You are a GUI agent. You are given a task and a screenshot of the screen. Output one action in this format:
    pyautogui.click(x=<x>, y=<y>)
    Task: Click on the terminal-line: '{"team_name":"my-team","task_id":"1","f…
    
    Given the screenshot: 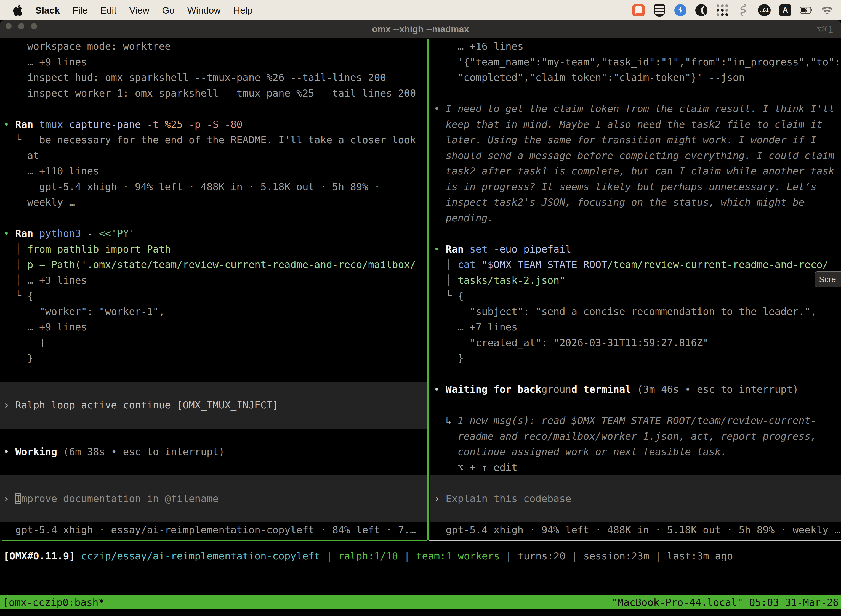 What is the action you would take?
    pyautogui.click(x=636, y=62)
    